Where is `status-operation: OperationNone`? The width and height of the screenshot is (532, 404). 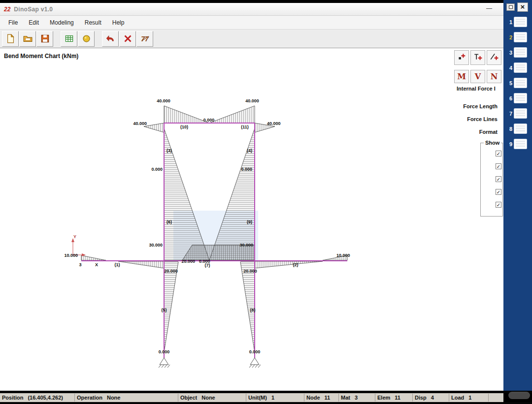 status-operation: OperationNone is located at coordinates (127, 398).